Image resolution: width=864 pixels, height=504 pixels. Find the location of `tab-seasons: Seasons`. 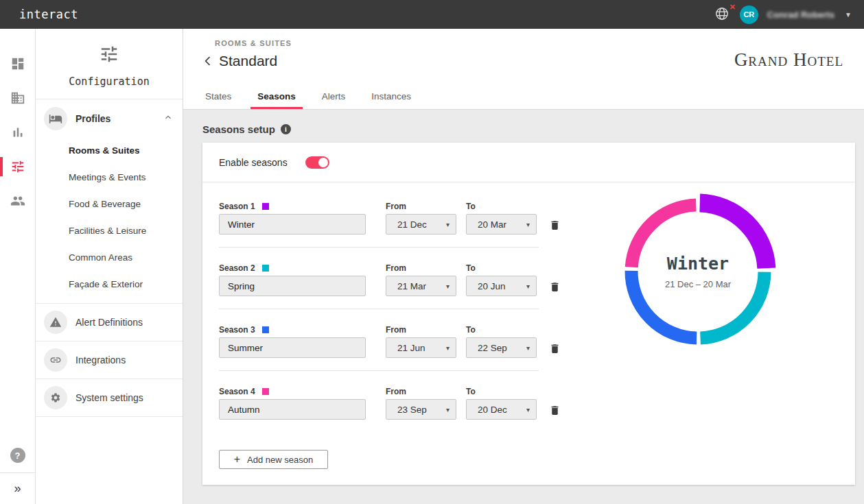

tab-seasons: Seasons is located at coordinates (277, 97).